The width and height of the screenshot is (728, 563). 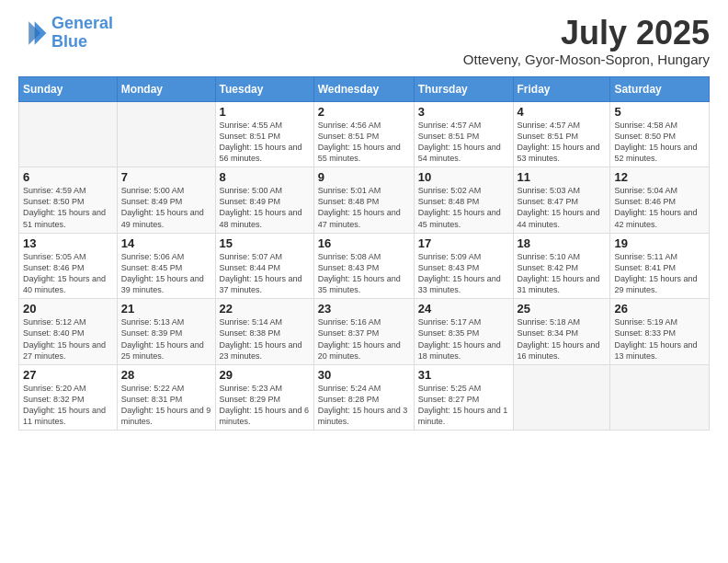 I want to click on calendar-cell: 5Sunrise: 4:58 AMSunset: 8:50 PMDaylight…, so click(x=660, y=134).